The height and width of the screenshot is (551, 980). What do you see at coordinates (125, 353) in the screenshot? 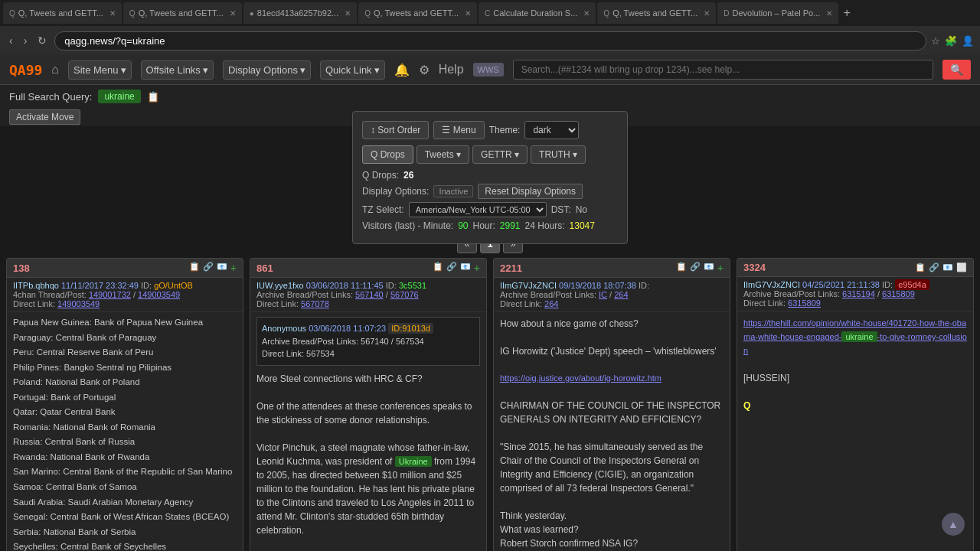
I see `list-item: Peru: Central Reserve Bank of Peru` at bounding box center [125, 353].